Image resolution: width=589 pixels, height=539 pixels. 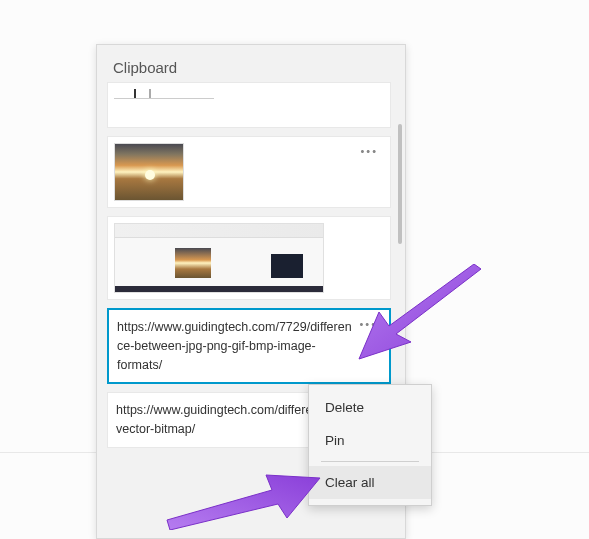 What do you see at coordinates (249, 346) in the screenshot?
I see `clip-text: https://www.guidingtech.com/7729/differe…` at bounding box center [249, 346].